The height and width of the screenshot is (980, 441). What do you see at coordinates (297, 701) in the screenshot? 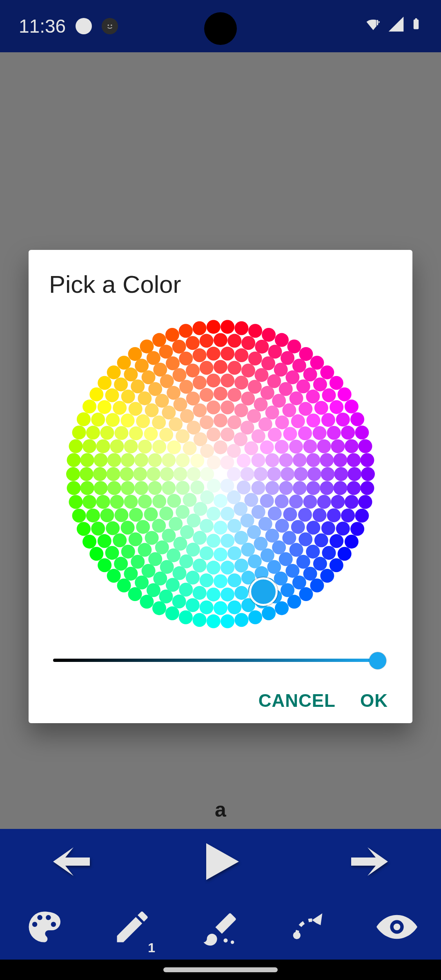
I see `cancel-button: CANCEL` at bounding box center [297, 701].